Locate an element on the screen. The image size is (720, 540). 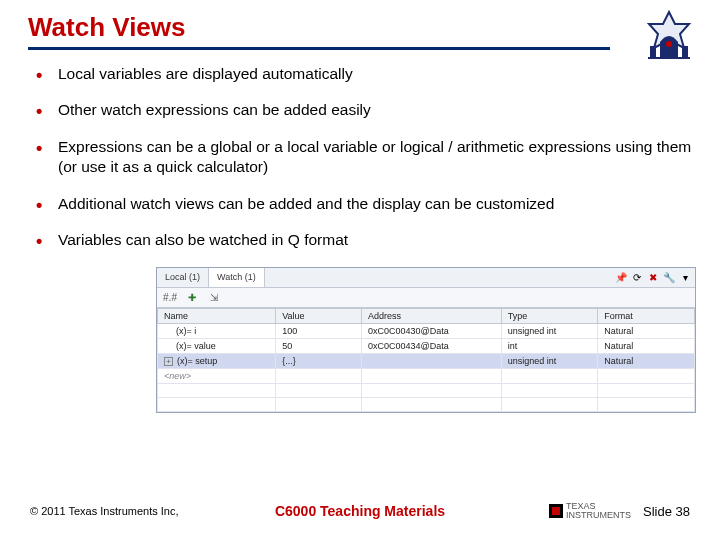
cell-value: 100 is located at coordinates (319, 330).